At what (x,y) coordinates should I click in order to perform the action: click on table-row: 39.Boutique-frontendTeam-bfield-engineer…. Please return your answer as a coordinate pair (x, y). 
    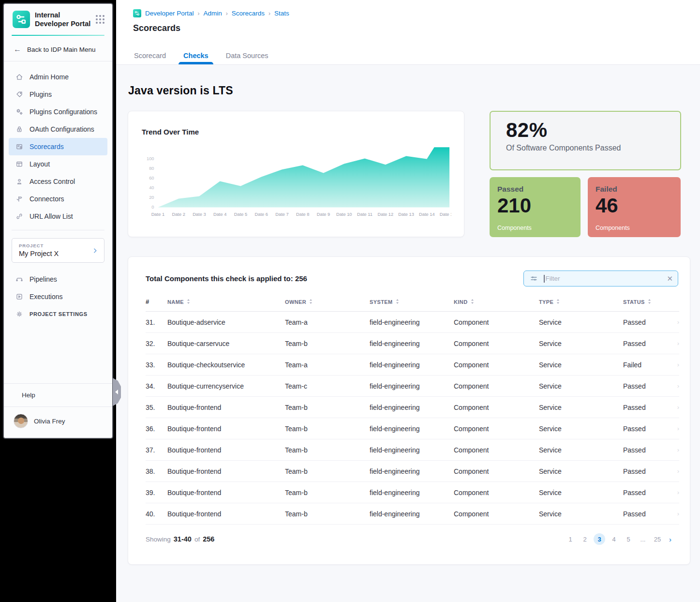
    Looking at the image, I should click on (412, 493).